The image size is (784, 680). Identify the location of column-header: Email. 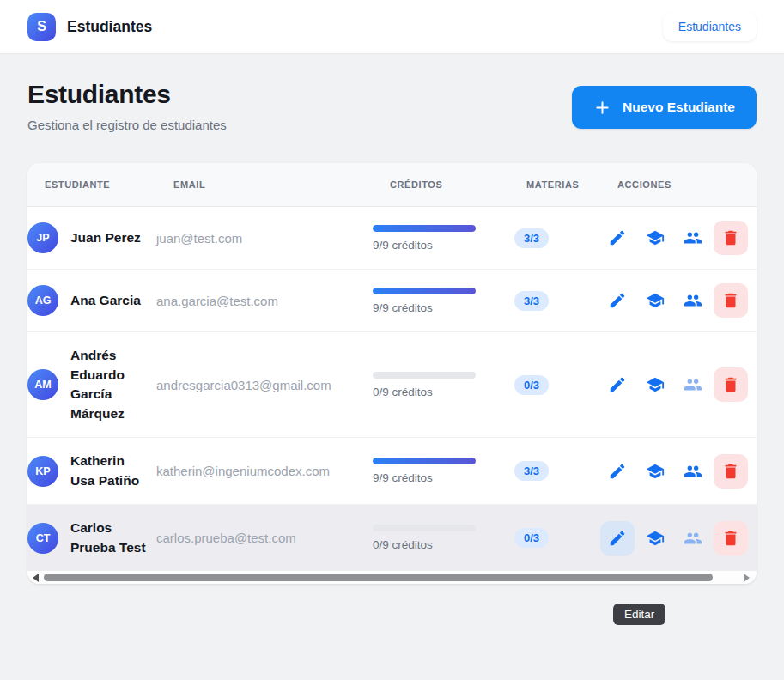
(282, 185).